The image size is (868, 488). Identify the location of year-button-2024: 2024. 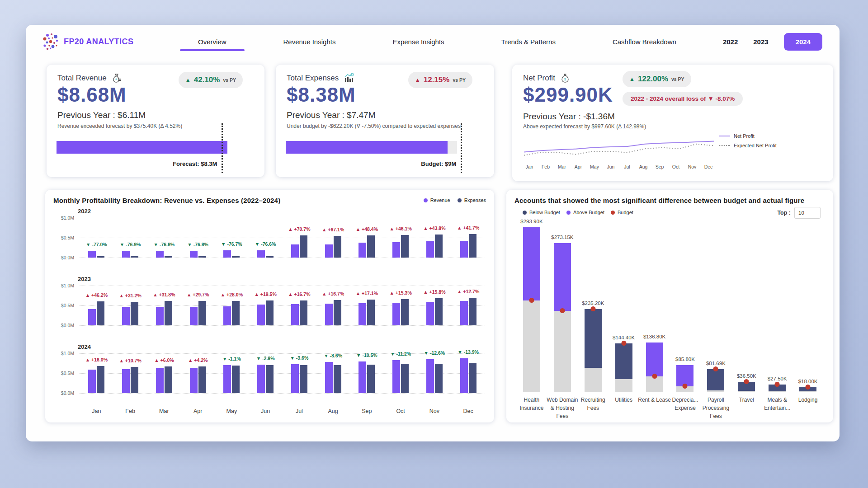
(803, 42).